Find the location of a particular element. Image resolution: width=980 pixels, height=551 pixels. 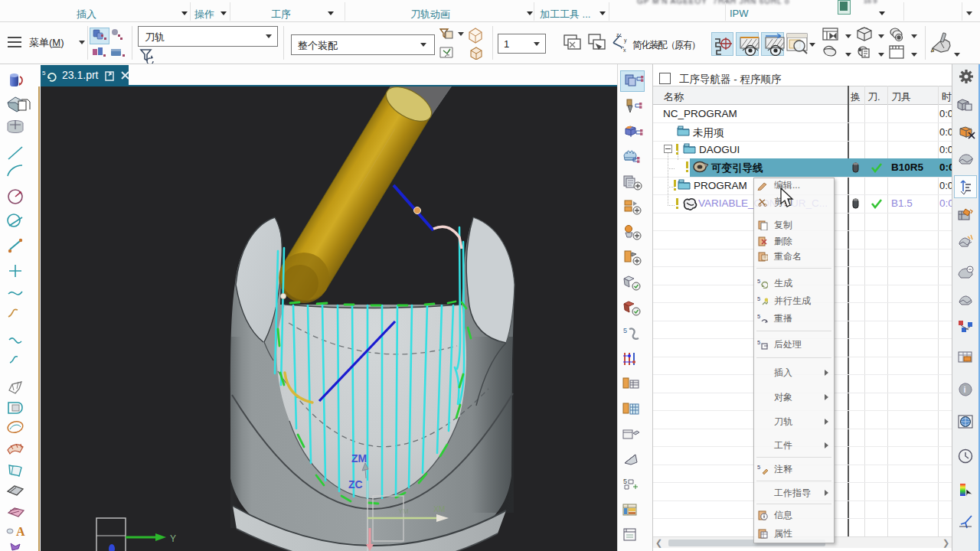

svg-text: Y is located at coordinates (173, 539).